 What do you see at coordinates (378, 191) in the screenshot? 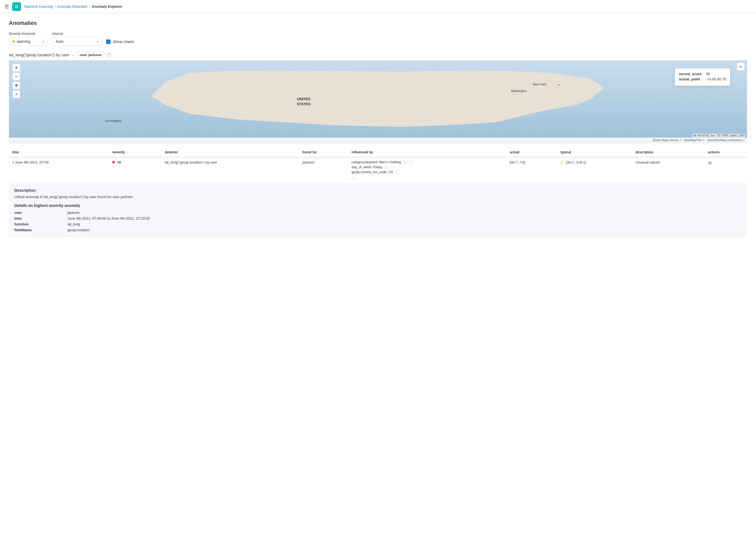
I see `detail-desc-title: Description` at bounding box center [378, 191].